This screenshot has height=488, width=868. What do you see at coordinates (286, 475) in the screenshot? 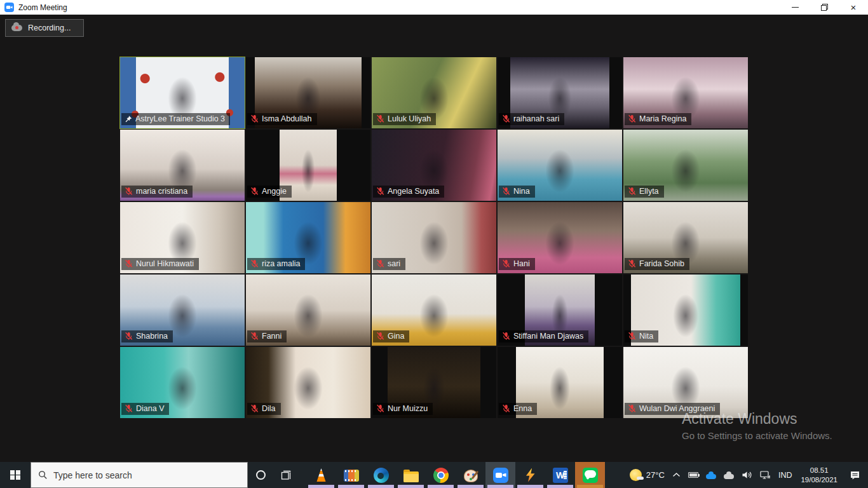
I see `task-view-icon` at bounding box center [286, 475].